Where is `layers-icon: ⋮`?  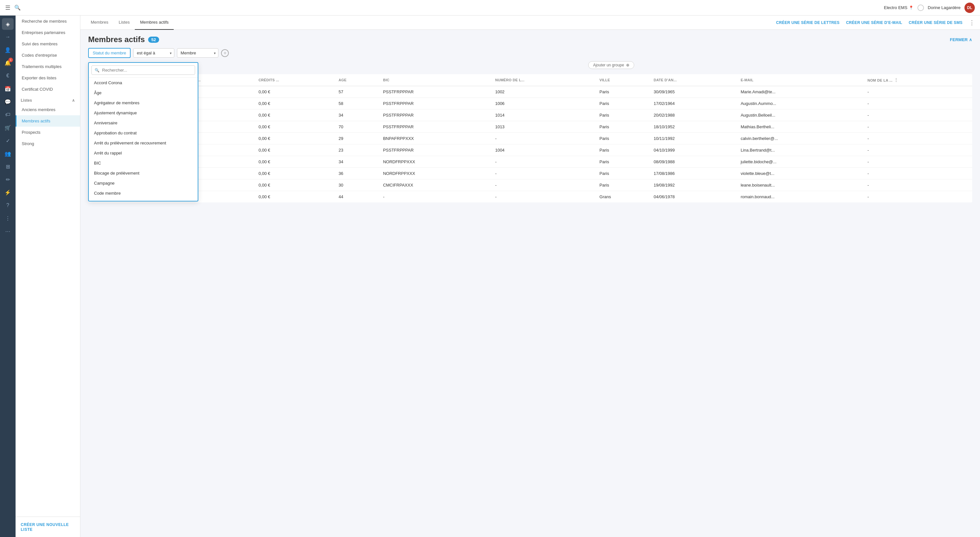
layers-icon: ⋮ is located at coordinates (8, 218).